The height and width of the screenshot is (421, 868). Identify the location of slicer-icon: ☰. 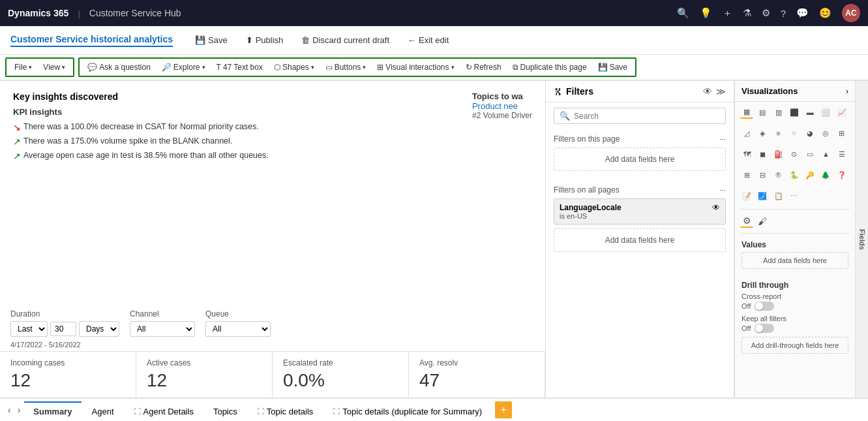
(842, 154).